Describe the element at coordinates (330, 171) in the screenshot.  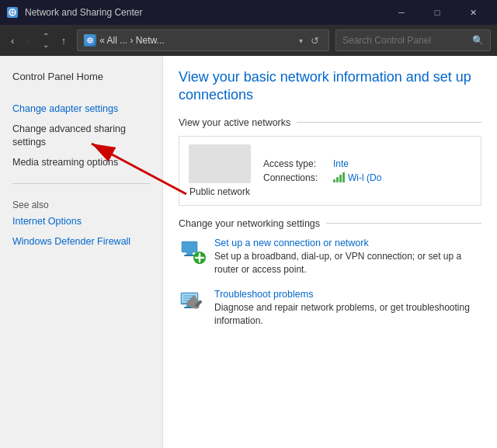
I see `active-networks-box: Public network Access type: Inte Connect…` at that location.